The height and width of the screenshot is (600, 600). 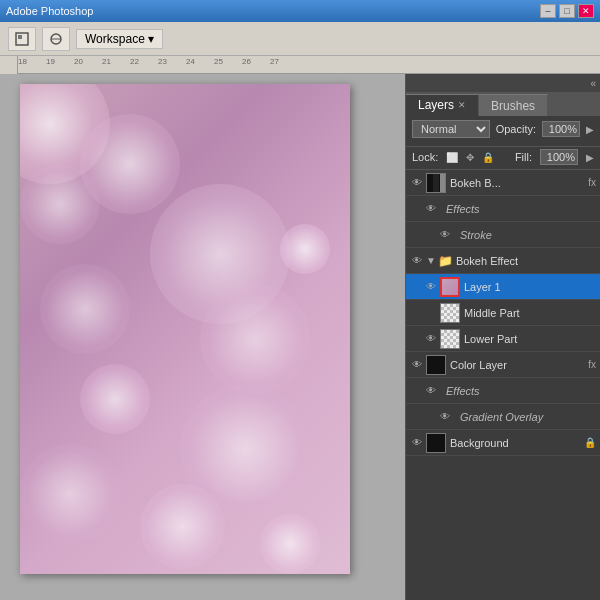 What do you see at coordinates (503, 339) in the screenshot?
I see `layer-item-lower-part: 👁Lower Part` at bounding box center [503, 339].